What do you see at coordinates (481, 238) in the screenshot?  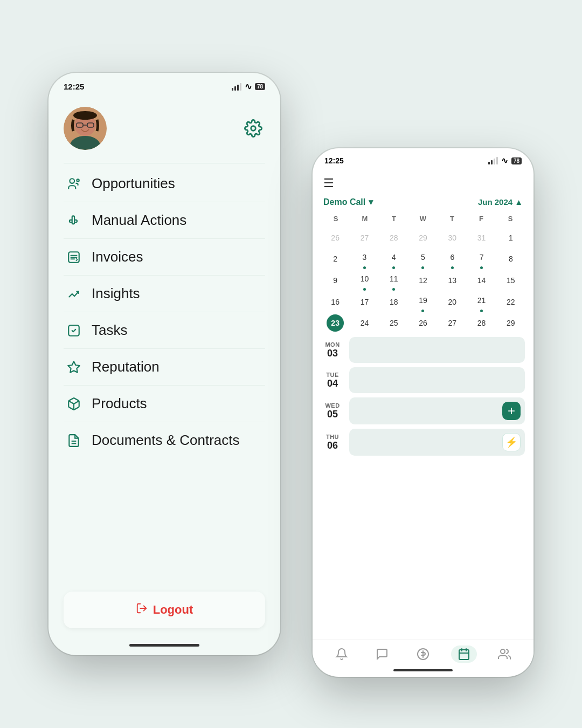 I see `calendar-day: 31` at bounding box center [481, 238].